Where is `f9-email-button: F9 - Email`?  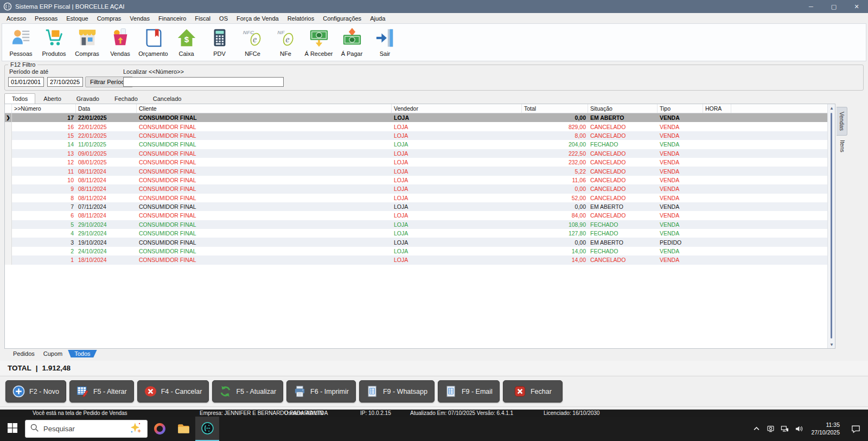
f9-email-button: F9 - Email is located at coordinates (469, 392).